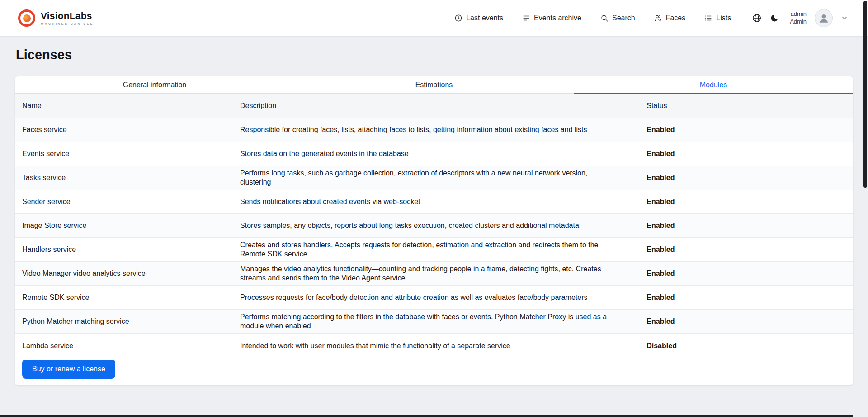 This screenshot has height=417, width=868. What do you see at coordinates (798, 14) in the screenshot?
I see `user-name: admin` at bounding box center [798, 14].